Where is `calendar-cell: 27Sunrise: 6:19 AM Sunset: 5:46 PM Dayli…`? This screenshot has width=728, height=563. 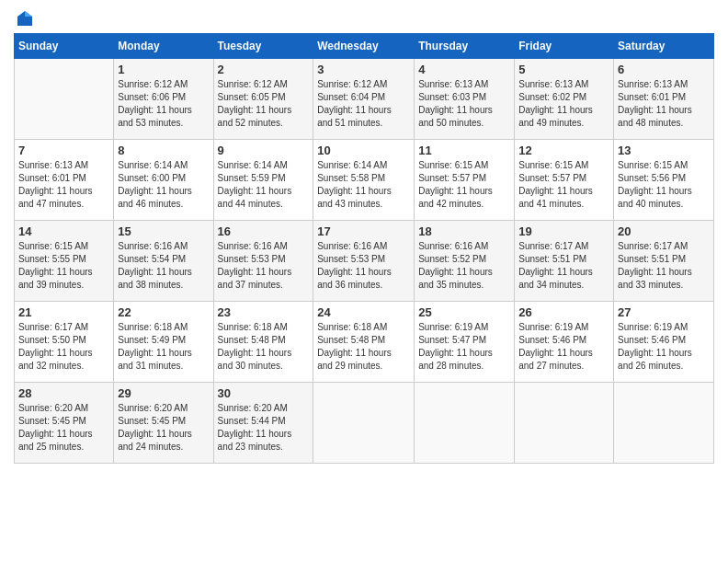
calendar-cell: 27Sunrise: 6:19 AM Sunset: 5:46 PM Dayli… is located at coordinates (664, 342).